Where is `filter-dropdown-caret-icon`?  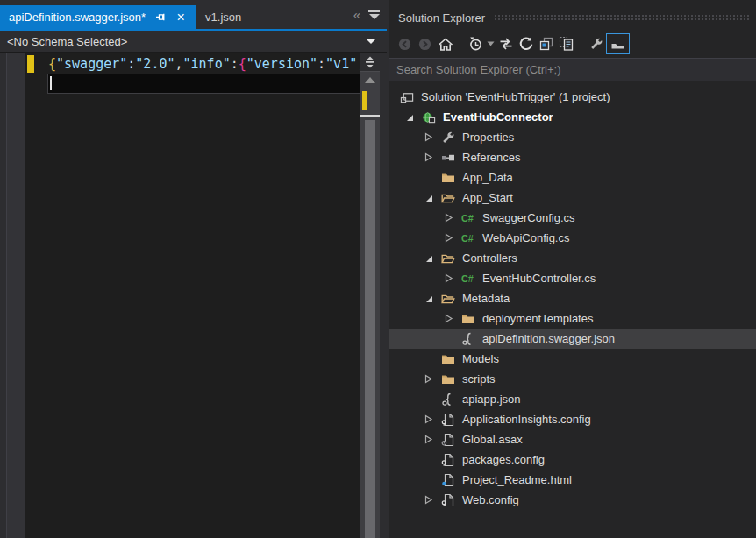
filter-dropdown-caret-icon is located at coordinates (490, 44).